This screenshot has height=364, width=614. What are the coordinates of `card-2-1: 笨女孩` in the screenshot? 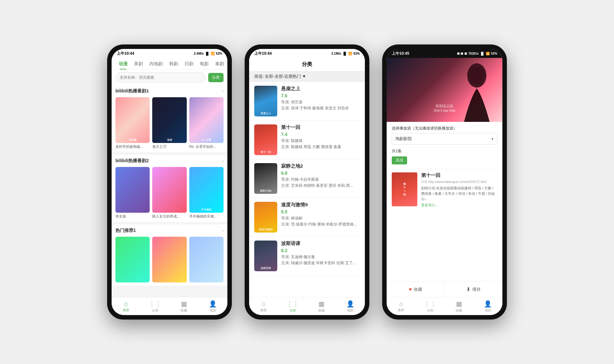 It's located at (132, 193).